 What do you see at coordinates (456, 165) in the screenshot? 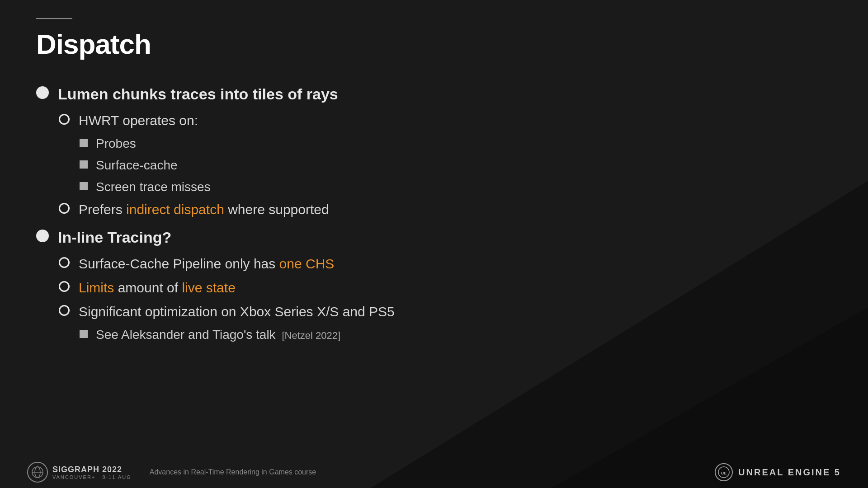
I see `sub-sub-list: Probes Surface-cache Screen trace misses` at bounding box center [456, 165].